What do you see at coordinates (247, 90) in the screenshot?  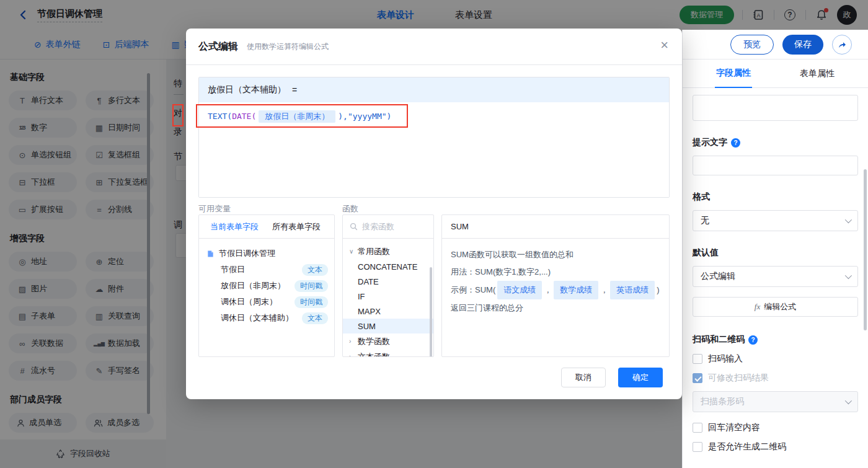 I see `target-field-name: 放假日（文本辅助）` at bounding box center [247, 90].